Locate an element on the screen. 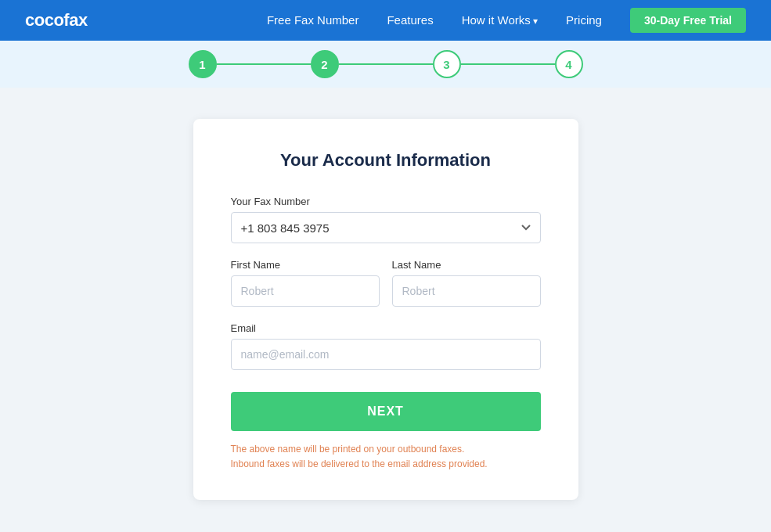 The width and height of the screenshot is (771, 532). logo: cocofax is located at coordinates (56, 20).